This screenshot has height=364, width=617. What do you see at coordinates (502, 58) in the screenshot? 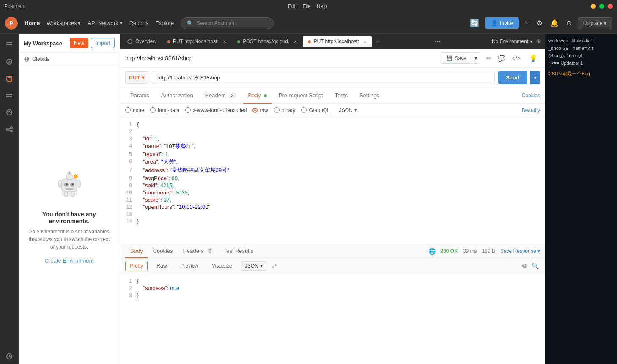
I see `comment-icon-button: 💬` at bounding box center [502, 58].